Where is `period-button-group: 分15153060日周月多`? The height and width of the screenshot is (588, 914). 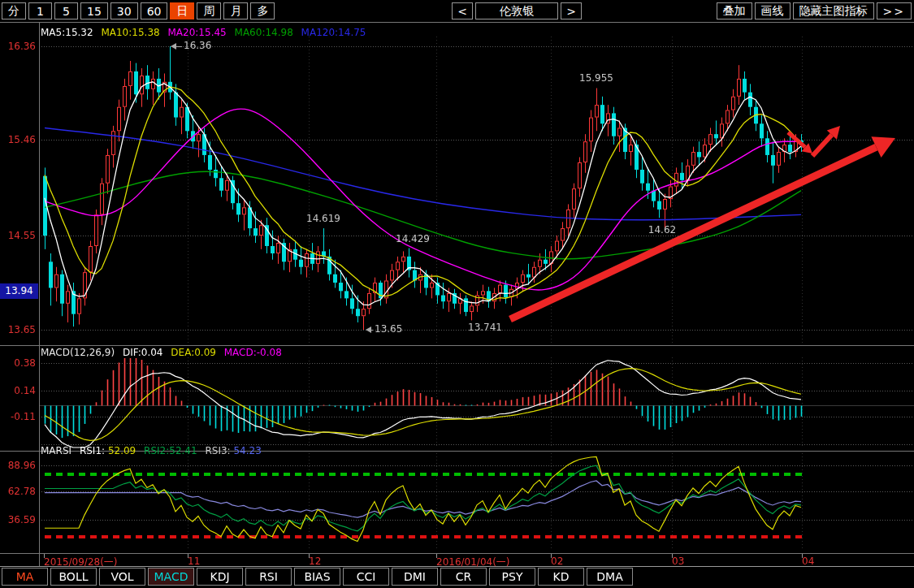
period-button-group: 分15153060日周月多 is located at coordinates (138, 11).